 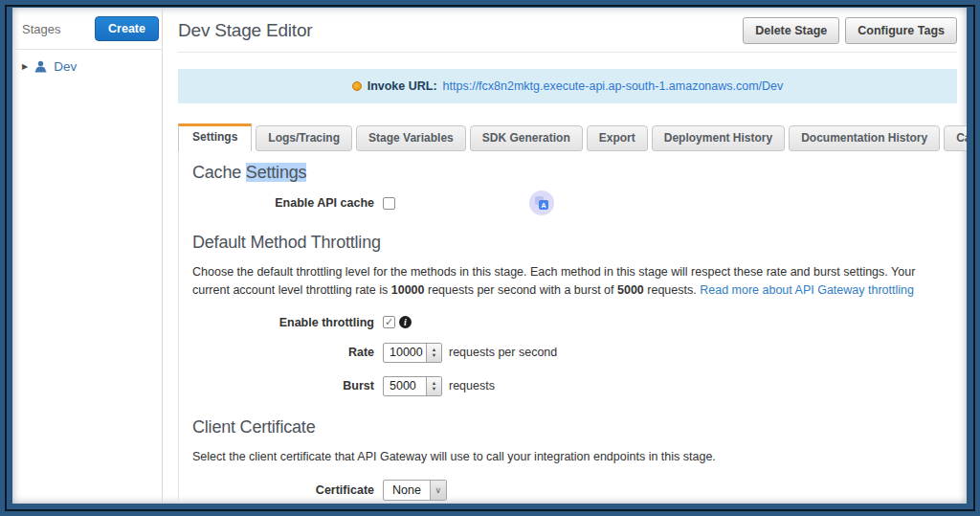 What do you see at coordinates (574, 243) in the screenshot?
I see `throttling-heading: Default Method Throttling` at bounding box center [574, 243].